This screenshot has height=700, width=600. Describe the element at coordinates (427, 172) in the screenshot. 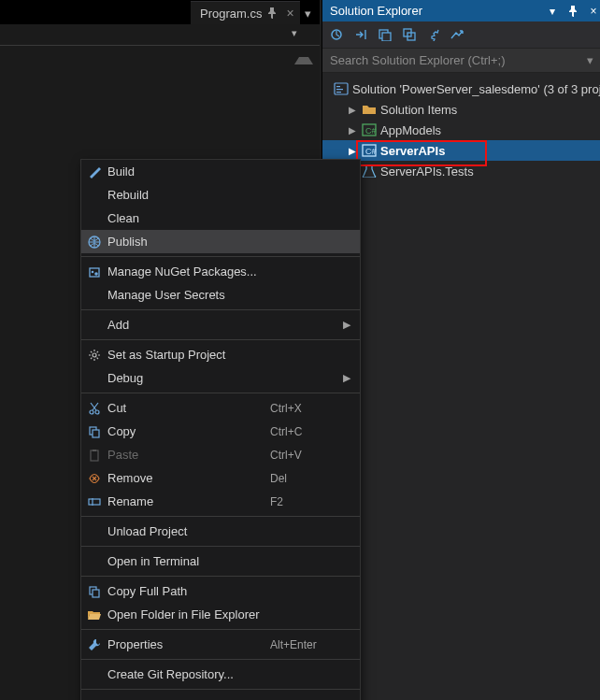

I see `node-label: ServerAPIs.Tests` at that location.